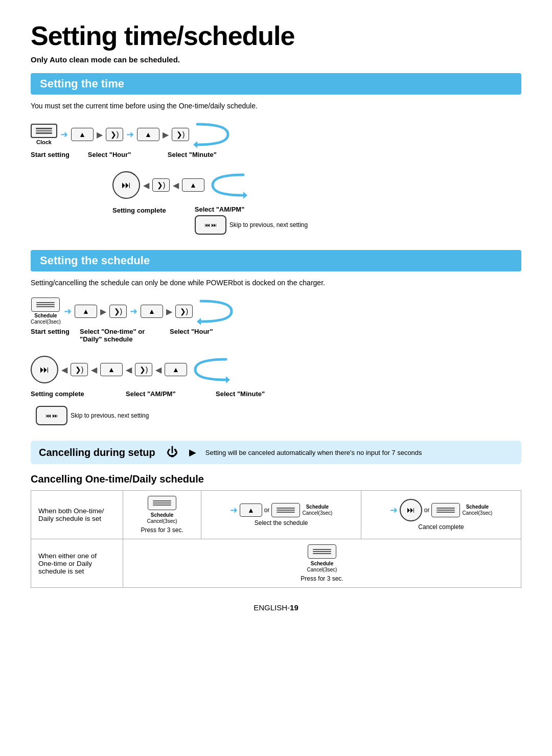 The image size is (552, 756). I want to click on cancel-row1-select-label: Select the schedule, so click(281, 523).